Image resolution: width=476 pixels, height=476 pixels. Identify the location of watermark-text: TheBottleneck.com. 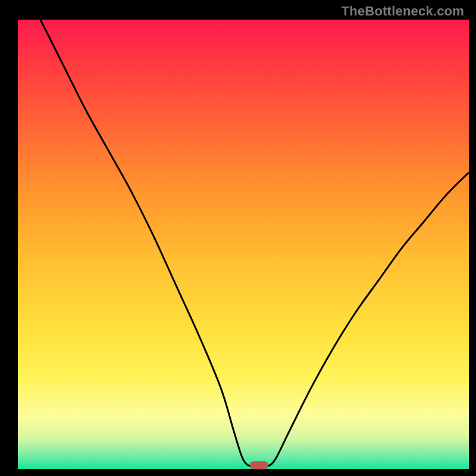
(403, 11).